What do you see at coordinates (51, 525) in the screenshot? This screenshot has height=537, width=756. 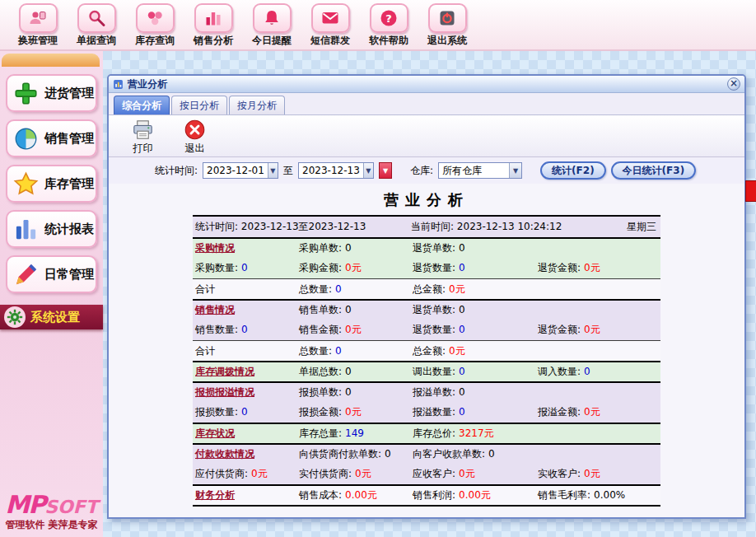 I see `logo-tagline: 管理软件 美萍是专家` at bounding box center [51, 525].